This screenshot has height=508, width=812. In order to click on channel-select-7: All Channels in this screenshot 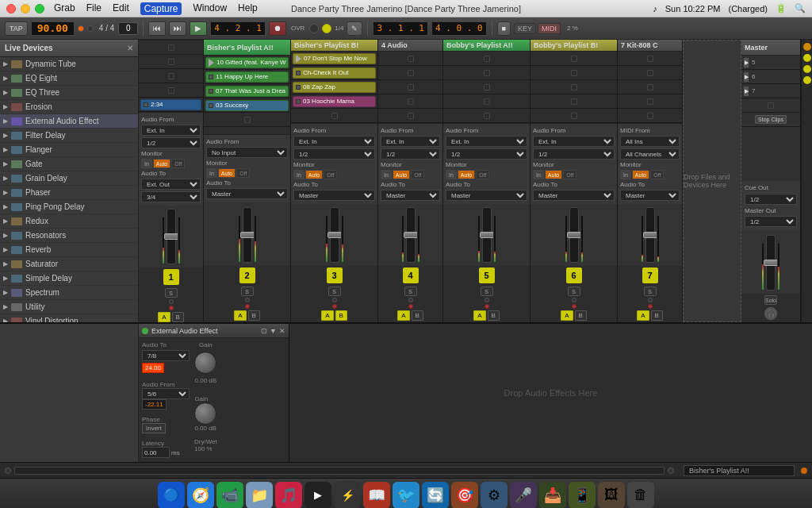, I will do `click(650, 154)`.